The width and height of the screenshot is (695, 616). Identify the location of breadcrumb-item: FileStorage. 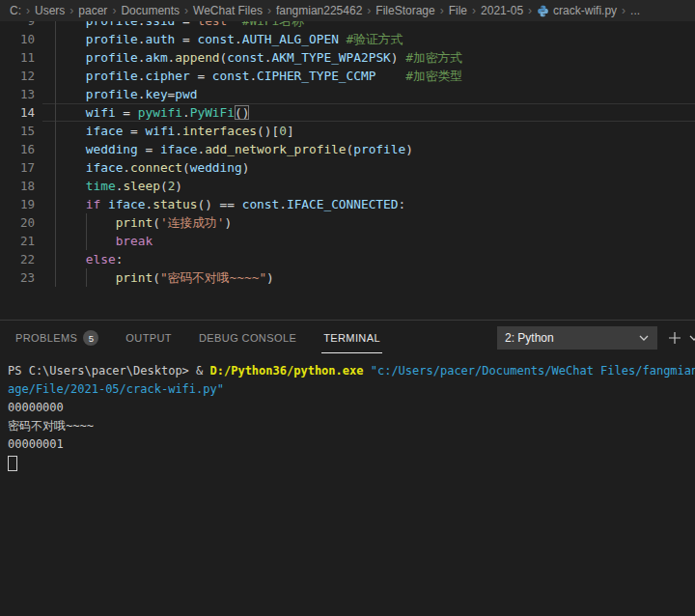
(405, 11).